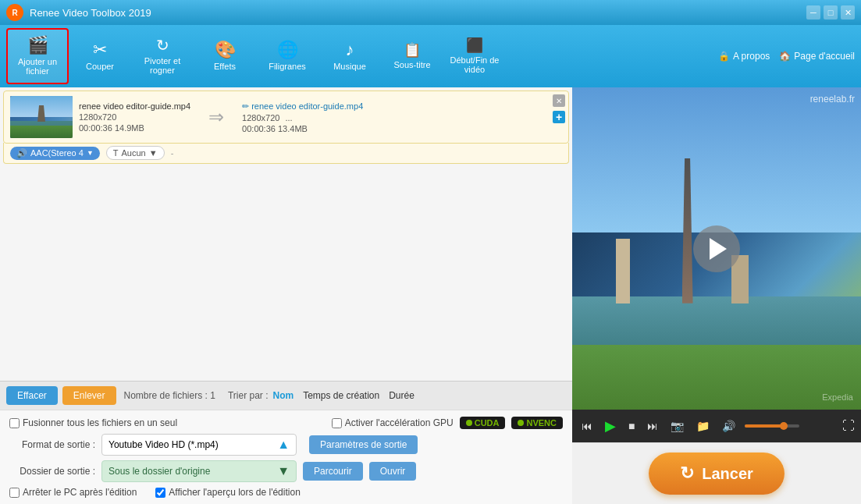  What do you see at coordinates (337, 423) in the screenshot?
I see `gpu-checkbox` at bounding box center [337, 423].